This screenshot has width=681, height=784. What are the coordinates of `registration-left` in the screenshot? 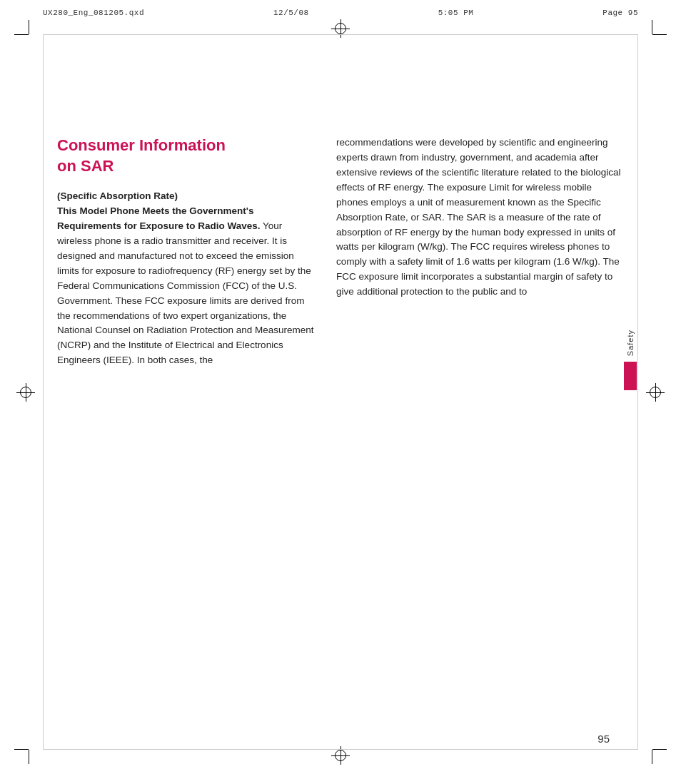 It's located at (26, 392).